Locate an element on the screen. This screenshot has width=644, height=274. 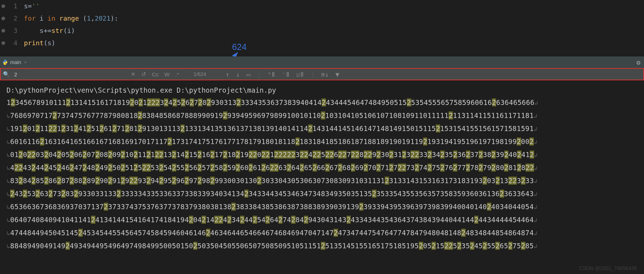
filter-icon: ▼ is located at coordinates (337, 75).